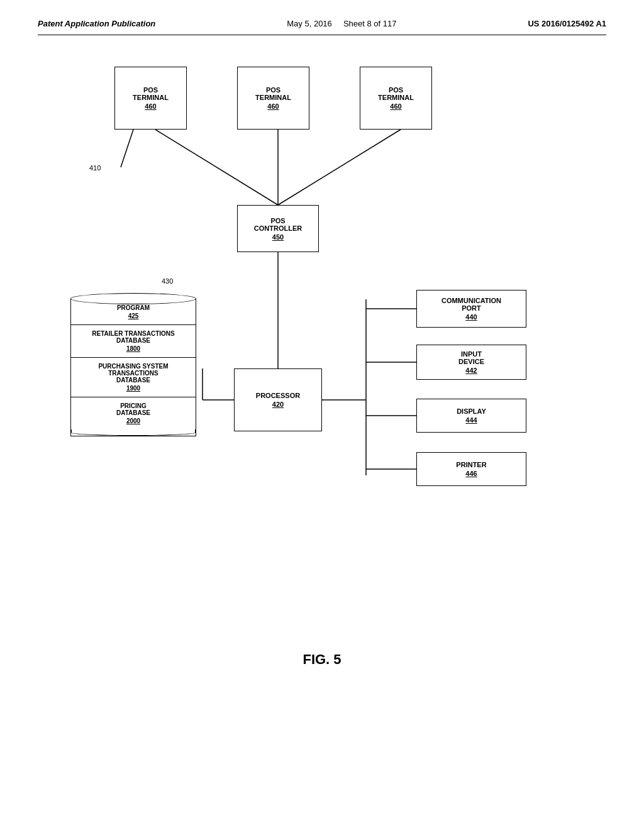  Describe the element at coordinates (97, 24) in the screenshot. I see `header-left: Patent Application Publication` at that location.